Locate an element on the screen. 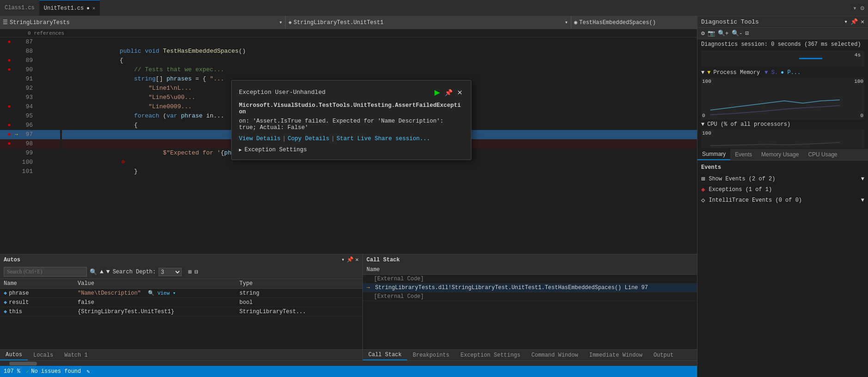  exception-on-label: on: is located at coordinates (244, 121).